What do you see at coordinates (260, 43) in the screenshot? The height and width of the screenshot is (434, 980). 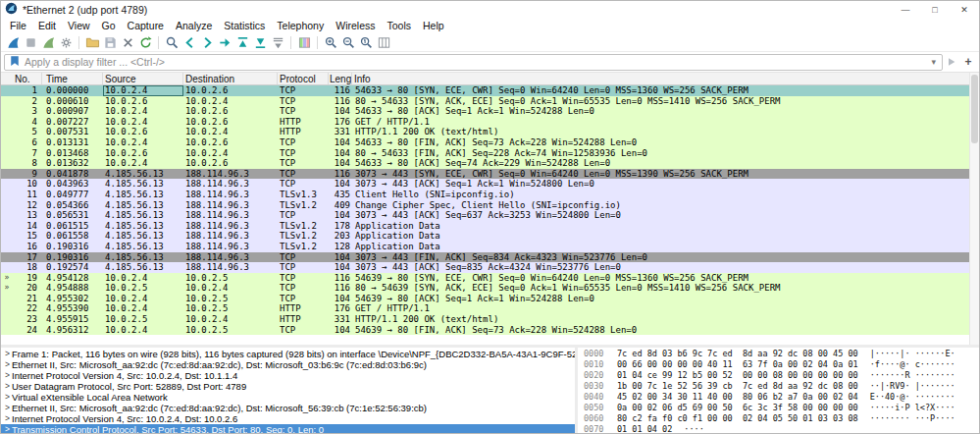 I see `go-last-button-icon` at bounding box center [260, 43].